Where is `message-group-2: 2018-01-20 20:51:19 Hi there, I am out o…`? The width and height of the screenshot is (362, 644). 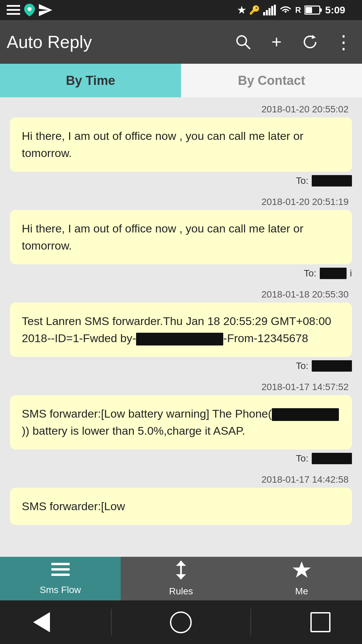
message-group-2: 2018-01-20 20:51:19 Hi there, I am out o… is located at coordinates (181, 241).